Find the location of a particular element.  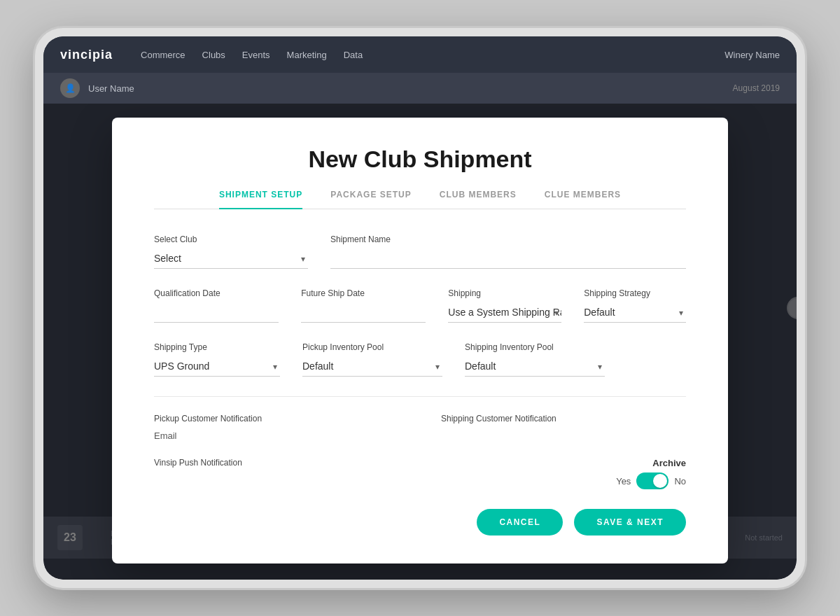

archive-toggle is located at coordinates (652, 481).